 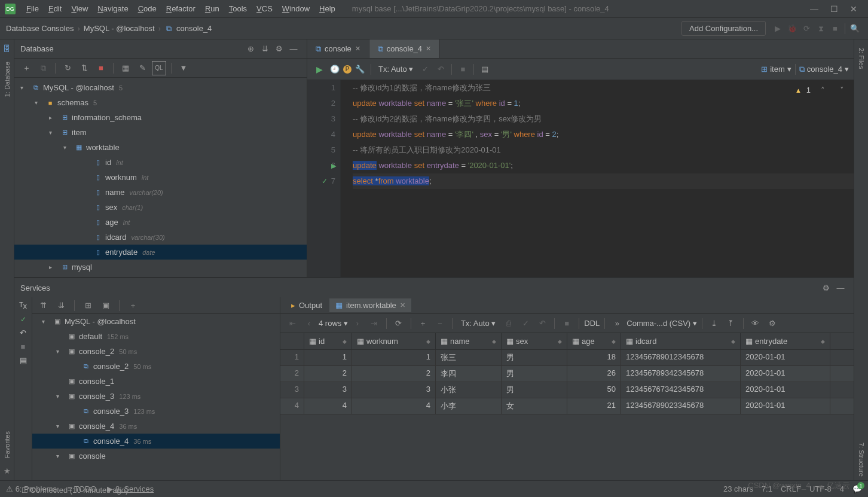 I want to click on sync-icon: ⇅, so click(x=84, y=68).